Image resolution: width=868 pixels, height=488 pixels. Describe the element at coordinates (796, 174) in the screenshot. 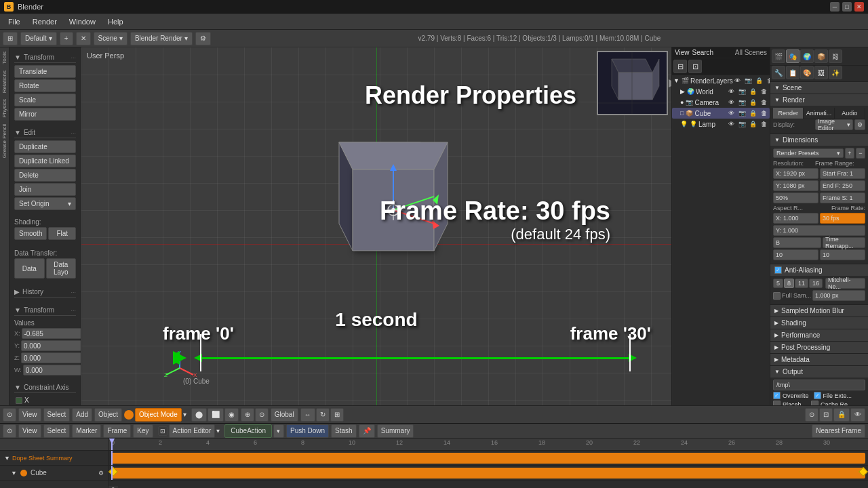

I see `x-res-value: X: 1920 px` at that location.